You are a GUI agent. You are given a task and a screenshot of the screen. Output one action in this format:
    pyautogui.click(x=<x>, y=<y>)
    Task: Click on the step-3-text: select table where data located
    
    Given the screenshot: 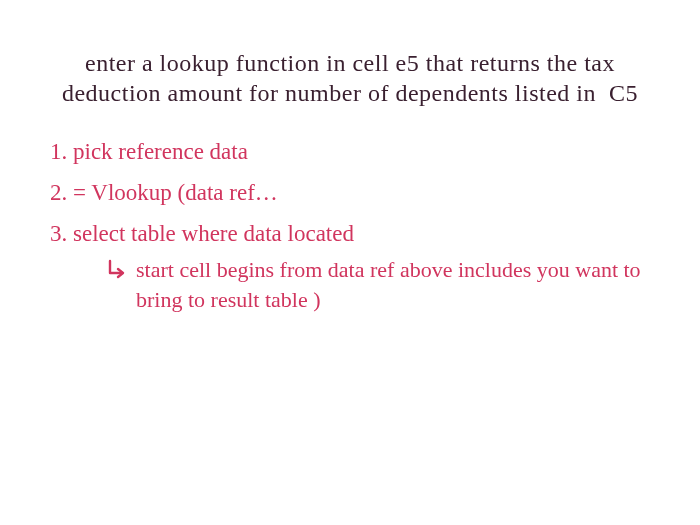 What is the action you would take?
    pyautogui.click(x=214, y=234)
    